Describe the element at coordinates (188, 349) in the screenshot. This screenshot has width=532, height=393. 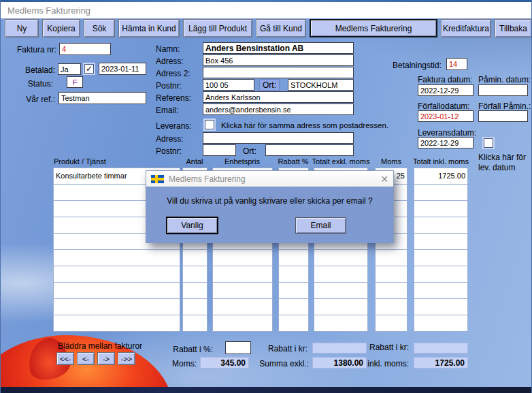
I see `discount-pct-label: Rabatt i %:` at that location.